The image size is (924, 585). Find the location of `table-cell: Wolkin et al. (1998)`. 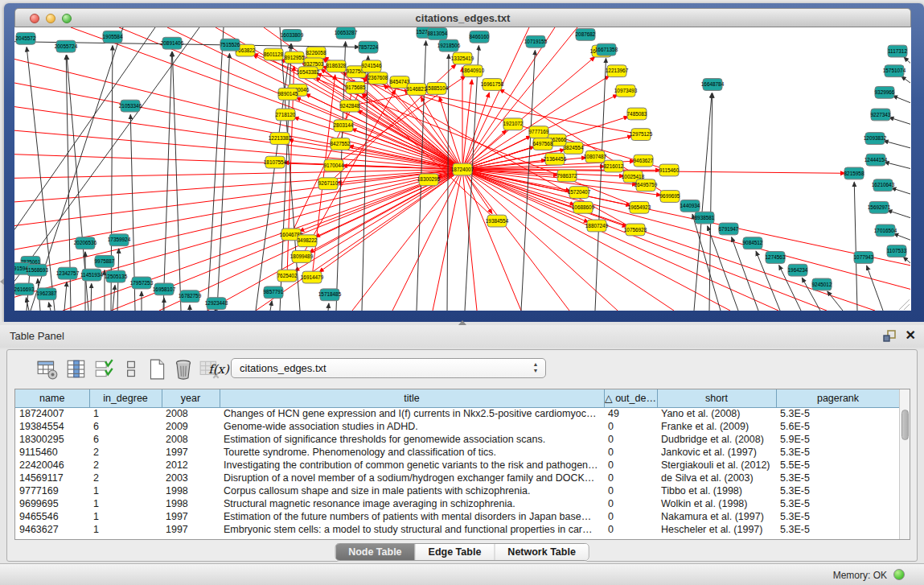

table-cell: Wolkin et al. (1998) is located at coordinates (717, 504).